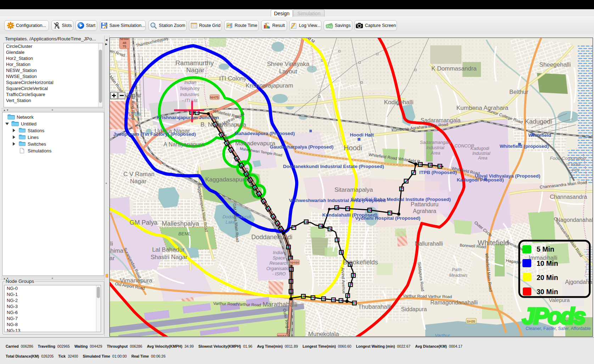  What do you see at coordinates (155, 134) in the screenshot?
I see `svg-text:Jyotipuram (Tin Factory) (Prop: Jyotipuram (Tin Factory) (Proposed)` at bounding box center [155, 134].